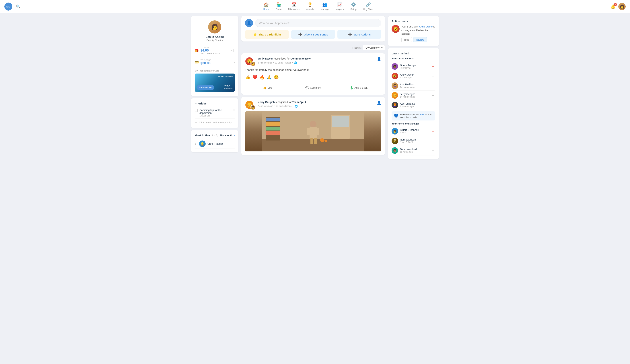 The width and height of the screenshot is (630, 364). I want to click on action-item-row: 😮 Your 1 on 1 with Andy Dwyer is coming …, so click(414, 34).